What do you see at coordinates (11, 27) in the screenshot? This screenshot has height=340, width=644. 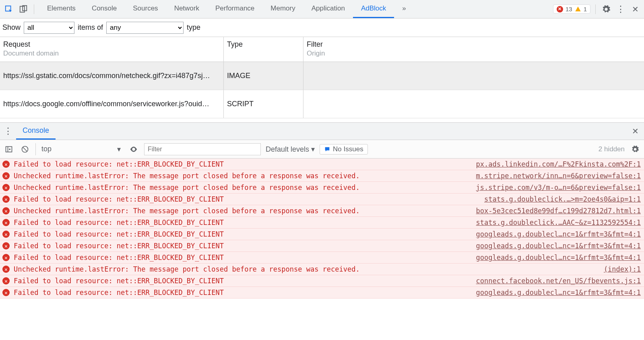 I see `show-label: Show` at bounding box center [11, 27].